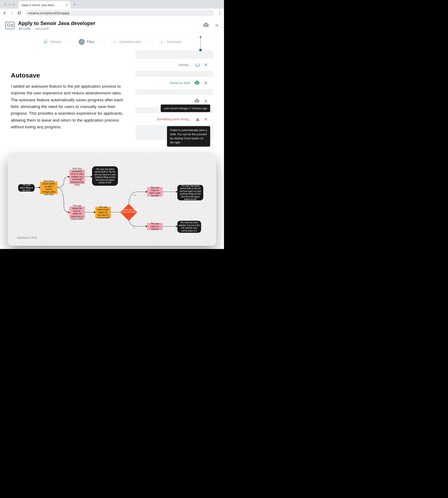 The width and height of the screenshot is (448, 498). Describe the element at coordinates (155, 227) in the screenshot. I see `flow-node: The user clicks on remove` at that location.